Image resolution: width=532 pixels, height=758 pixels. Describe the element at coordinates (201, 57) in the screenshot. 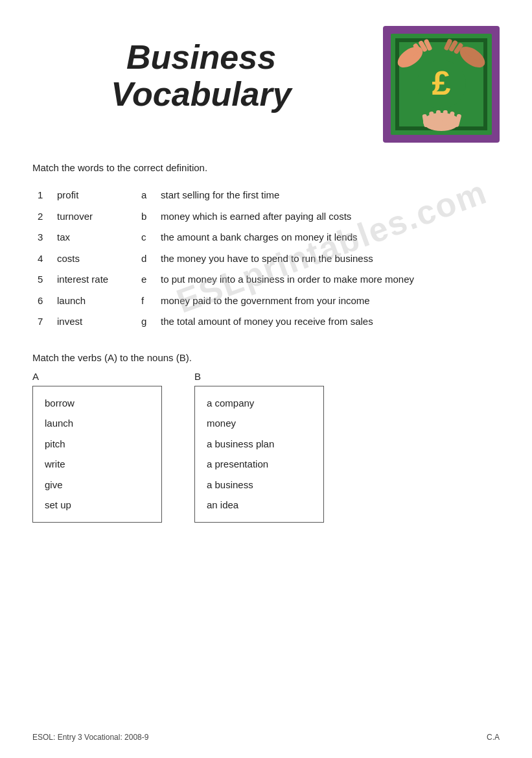

I see `title-line1: Business` at that location.